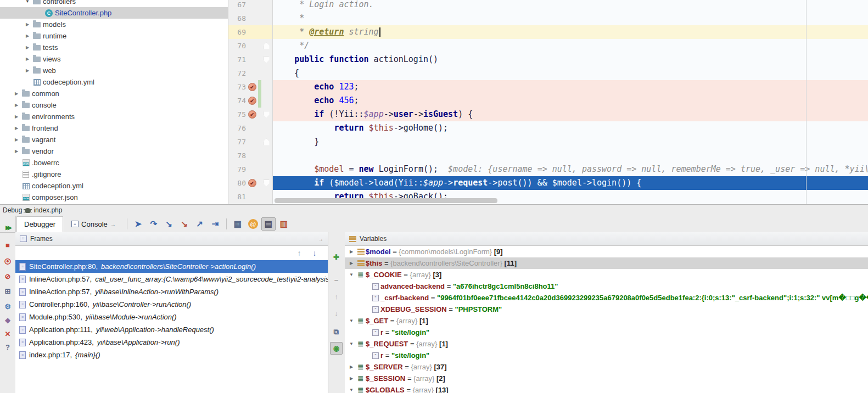 The width and height of the screenshot is (868, 393). I want to click on tree-item-composer-json: JSONcomposer.json, so click(114, 198).